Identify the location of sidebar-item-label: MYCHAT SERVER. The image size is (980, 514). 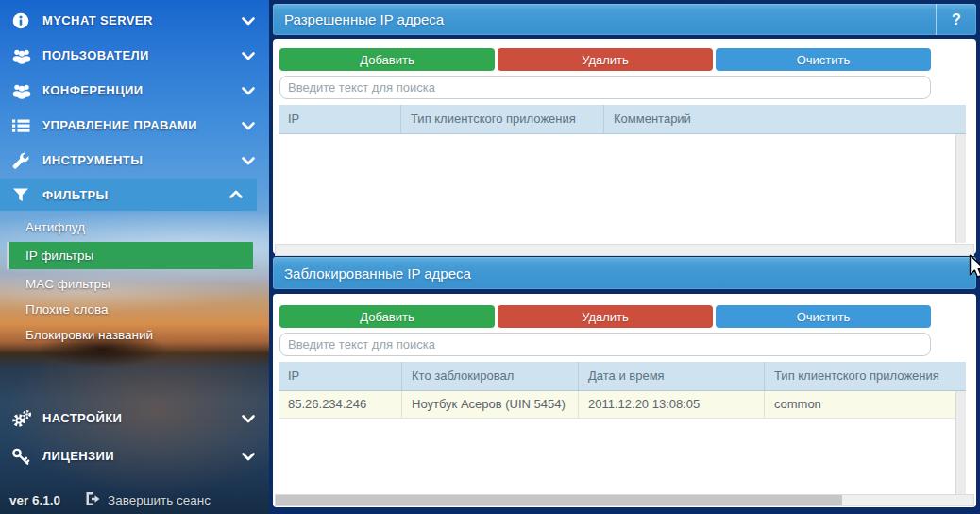
(141, 21).